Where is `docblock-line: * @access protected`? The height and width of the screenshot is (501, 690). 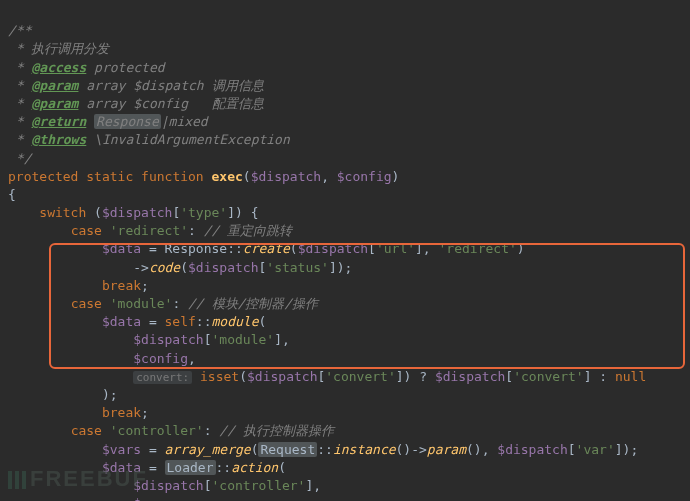 docblock-line: * @access protected is located at coordinates (86, 68).